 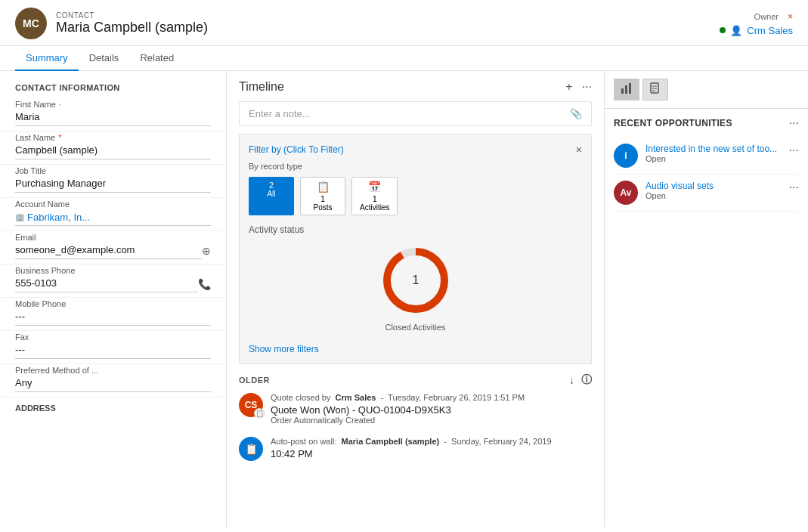 What do you see at coordinates (113, 248) in the screenshot?
I see `field-email: Email someone_d@example.com ⊕` at bounding box center [113, 248].